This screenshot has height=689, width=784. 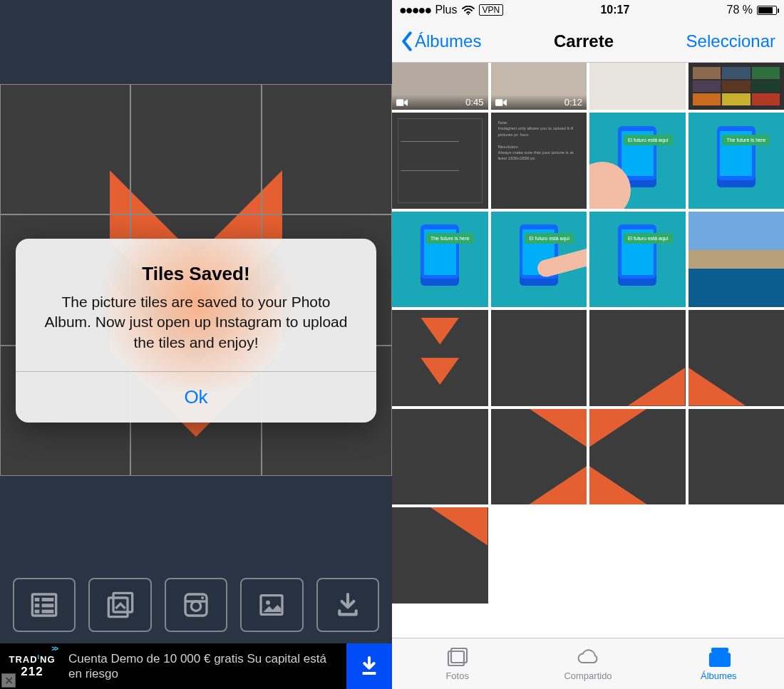 I want to click on status-bar: ●●●●● Plus VPN 10:17 78 %, so click(x=588, y=10).